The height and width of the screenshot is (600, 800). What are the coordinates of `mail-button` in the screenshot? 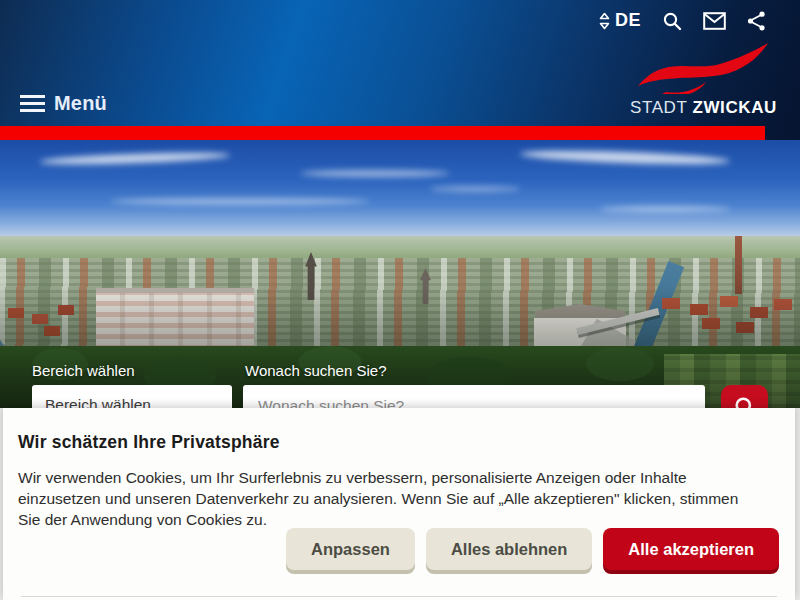 It's located at (714, 21).